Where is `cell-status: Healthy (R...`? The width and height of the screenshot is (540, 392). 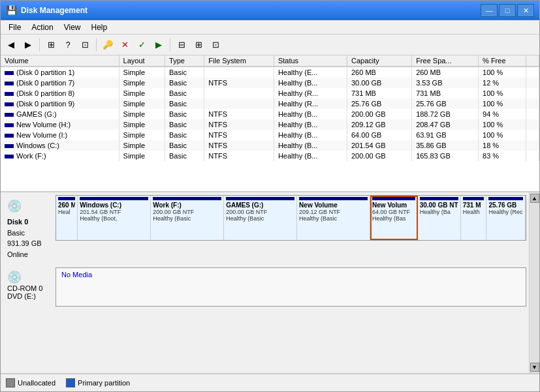 cell-status: Healthy (R... is located at coordinates (310, 93).